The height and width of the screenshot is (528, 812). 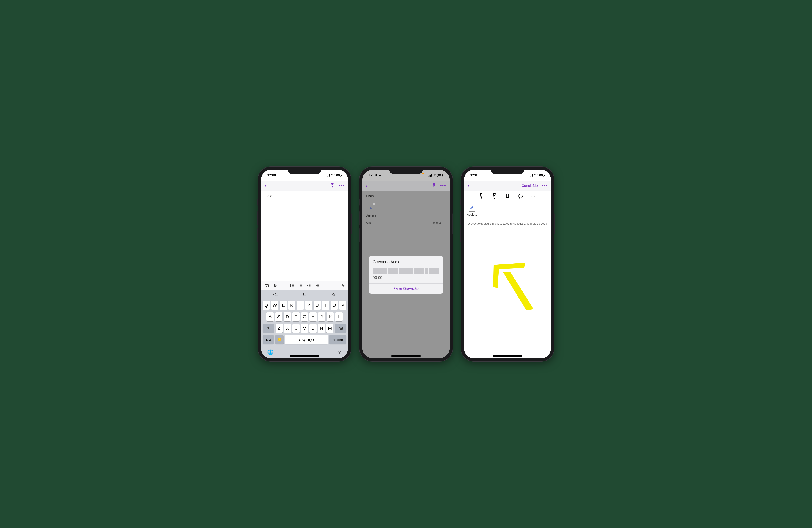 What do you see at coordinates (270, 317) in the screenshot?
I see `key-a: A` at bounding box center [270, 317].